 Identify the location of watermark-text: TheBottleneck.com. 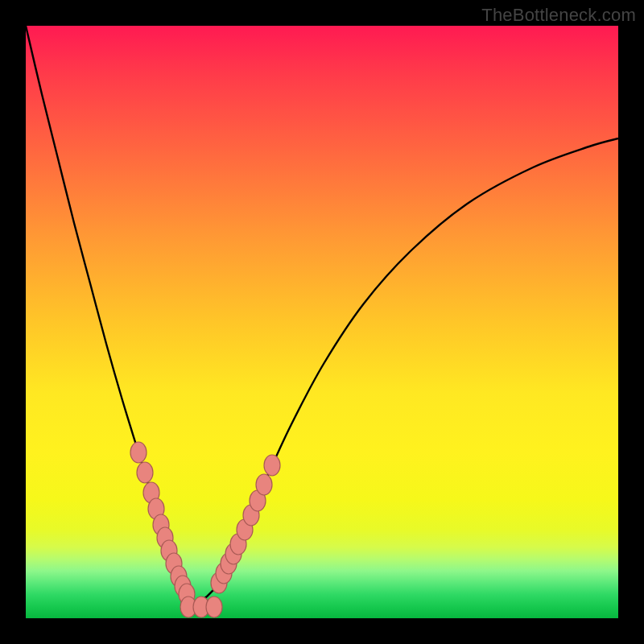
(559, 15).